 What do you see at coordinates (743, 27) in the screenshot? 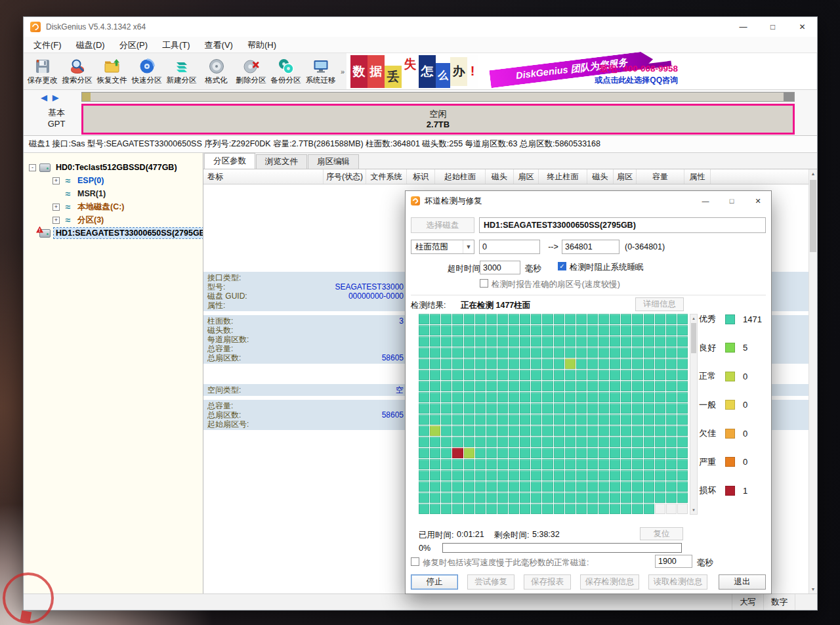
I see `minimize-button: —` at bounding box center [743, 27].